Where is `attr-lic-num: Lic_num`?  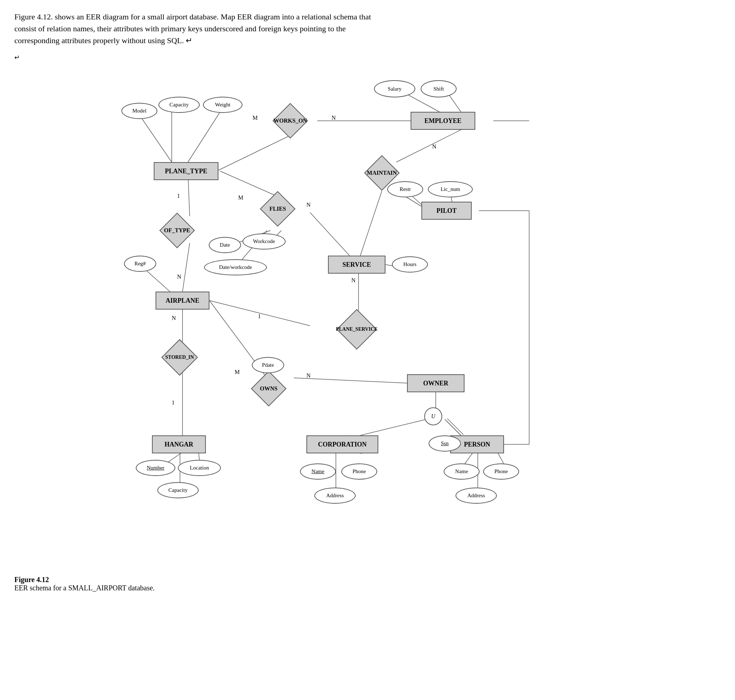 attr-lic-num: Lic_num is located at coordinates (450, 190).